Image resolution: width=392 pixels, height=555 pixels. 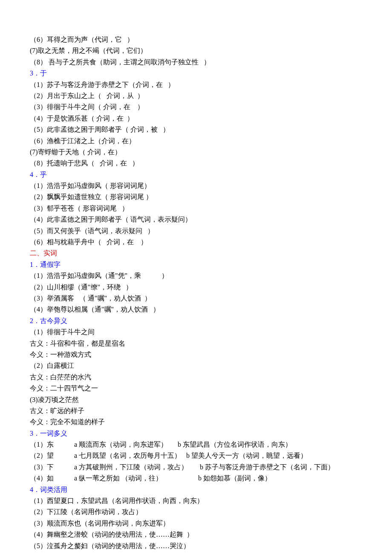 I want to click on text-line: （5）泣孤舟之嫠妇（动词的使动用法，使……哭泣）, so click(x=196, y=546).